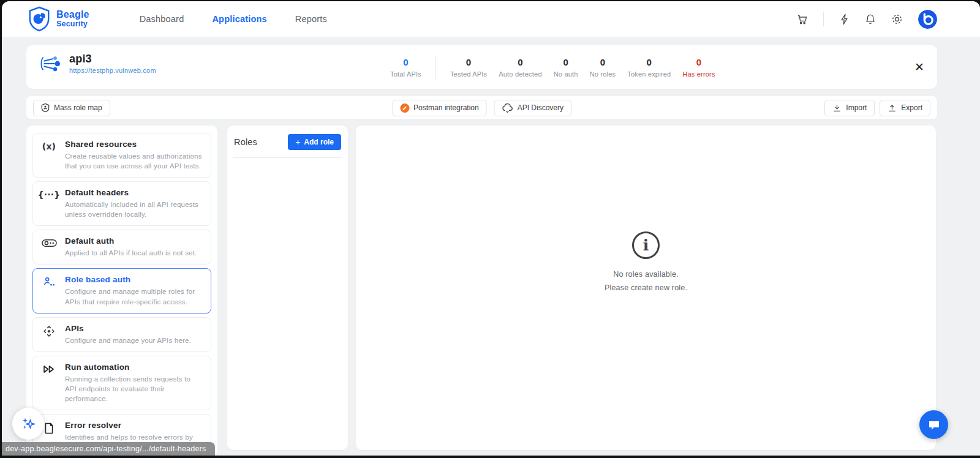 The height and width of the screenshot is (458, 980). What do you see at coordinates (646, 263) in the screenshot?
I see `empty-state: i No roles available. Please create new …` at bounding box center [646, 263].